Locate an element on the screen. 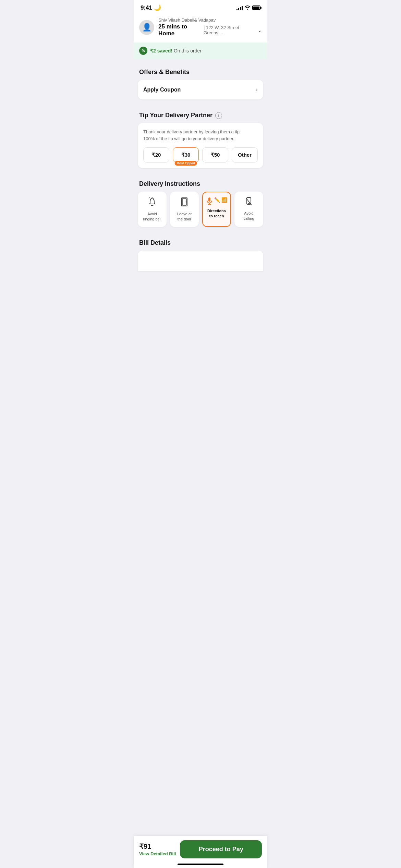 This screenshot has width=401, height=868. avoid-calling-card: Avoidcalling is located at coordinates (249, 209).